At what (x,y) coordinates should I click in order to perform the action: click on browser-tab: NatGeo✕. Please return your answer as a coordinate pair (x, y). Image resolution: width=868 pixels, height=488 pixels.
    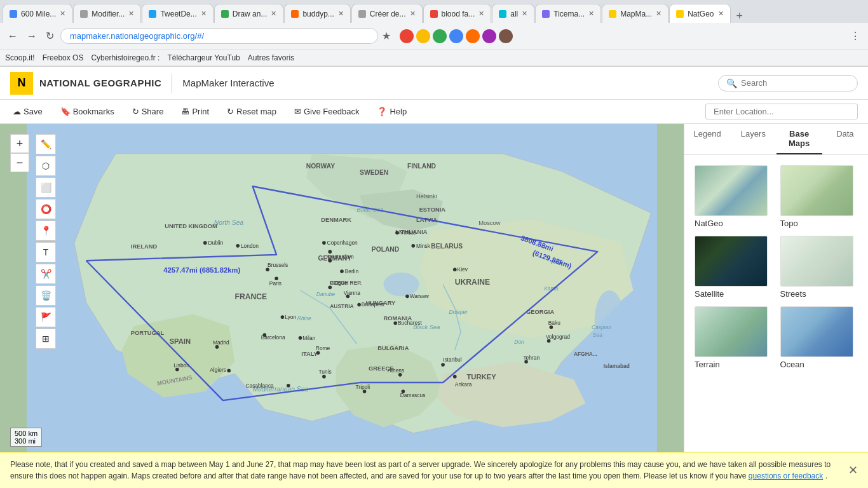
    Looking at the image, I should click on (700, 13).